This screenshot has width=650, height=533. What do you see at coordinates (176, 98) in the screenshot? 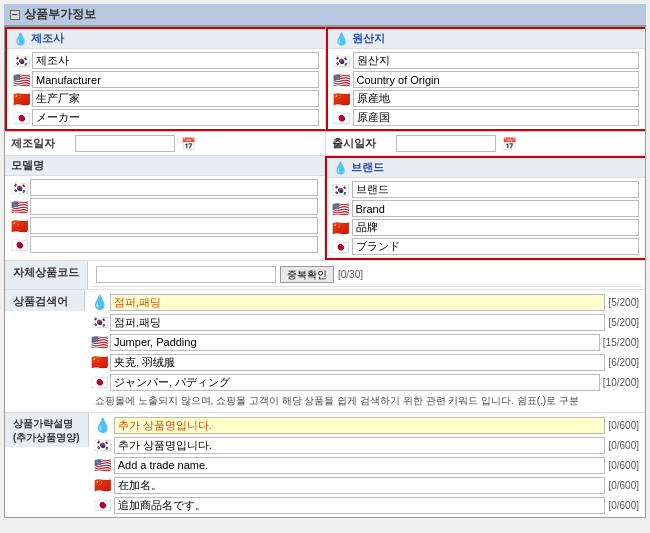
I see `manufacturer-input-cn` at bounding box center [176, 98].